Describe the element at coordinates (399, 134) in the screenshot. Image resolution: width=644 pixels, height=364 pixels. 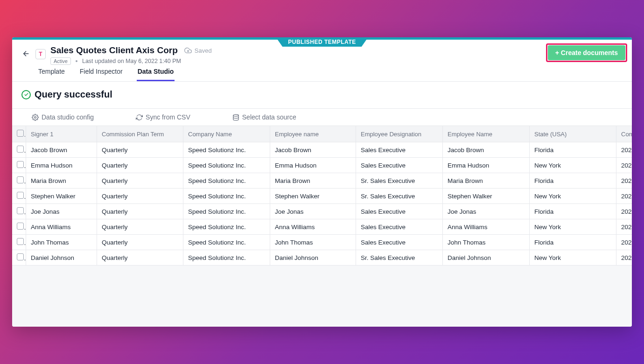
I see `col-designation: Employee Designation` at that location.